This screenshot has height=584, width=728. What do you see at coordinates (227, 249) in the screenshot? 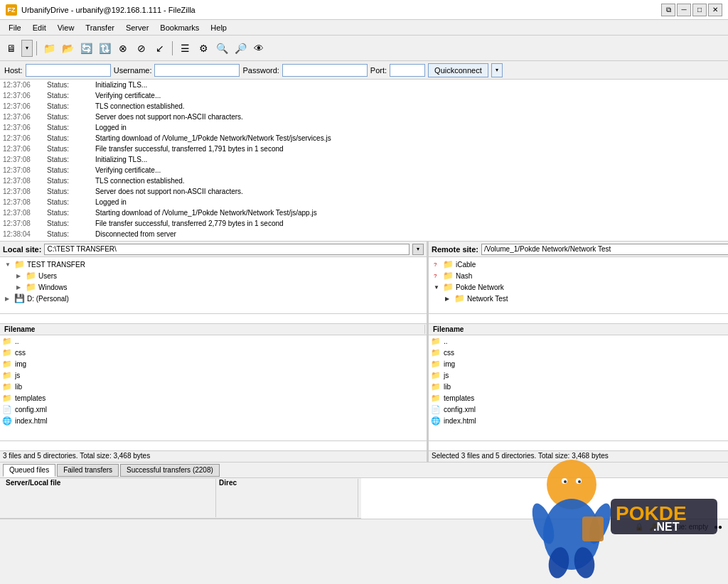
I see `local-path-input` at bounding box center [227, 249].